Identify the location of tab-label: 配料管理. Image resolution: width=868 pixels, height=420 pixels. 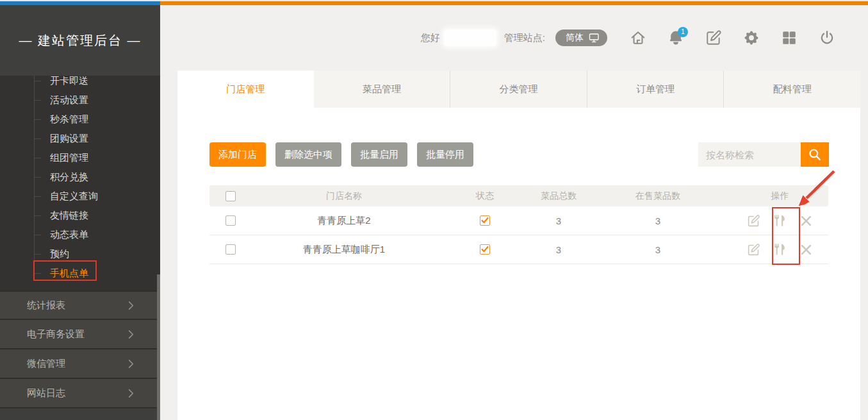
(792, 90).